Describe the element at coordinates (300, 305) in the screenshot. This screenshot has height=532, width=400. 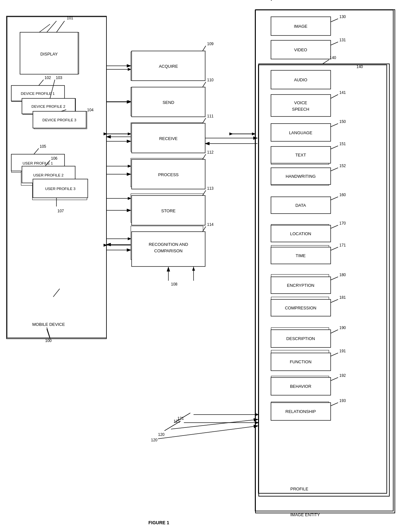
I see `compression-box` at that location.